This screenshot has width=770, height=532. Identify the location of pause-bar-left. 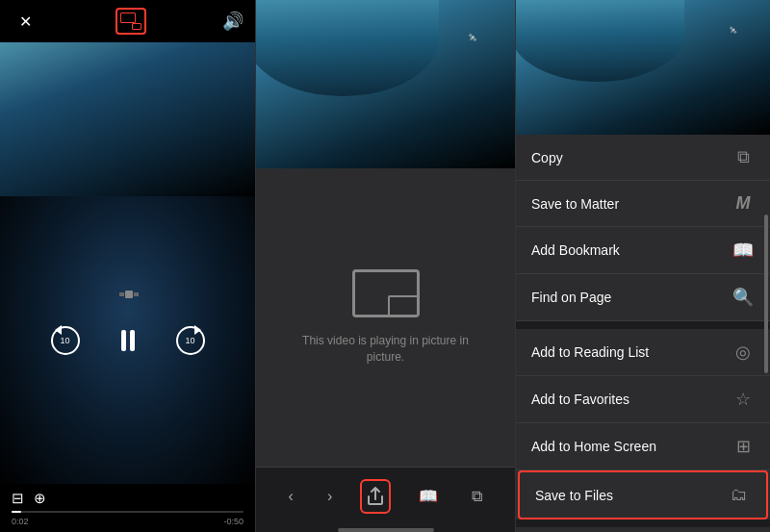
(123, 341).